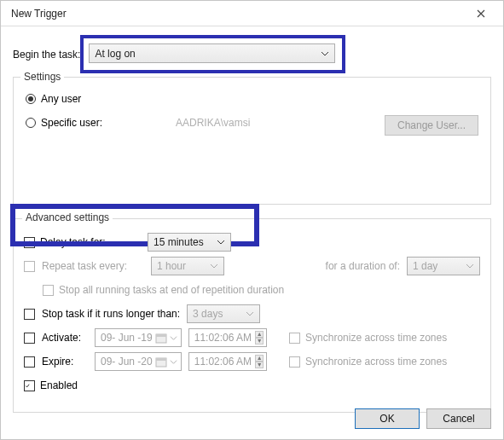 The image size is (504, 440). What do you see at coordinates (252, 385) in the screenshot?
I see `enabled-row: Enabled` at bounding box center [252, 385].